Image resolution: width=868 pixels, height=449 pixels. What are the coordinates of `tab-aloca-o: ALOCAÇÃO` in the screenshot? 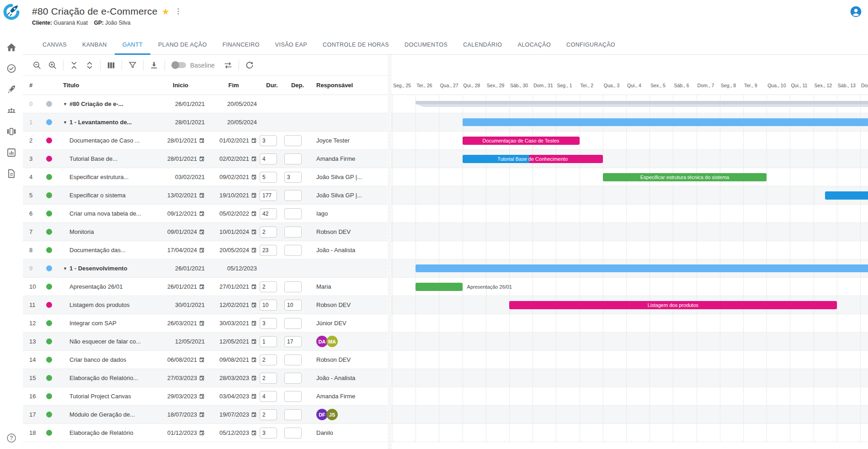 It's located at (534, 45).